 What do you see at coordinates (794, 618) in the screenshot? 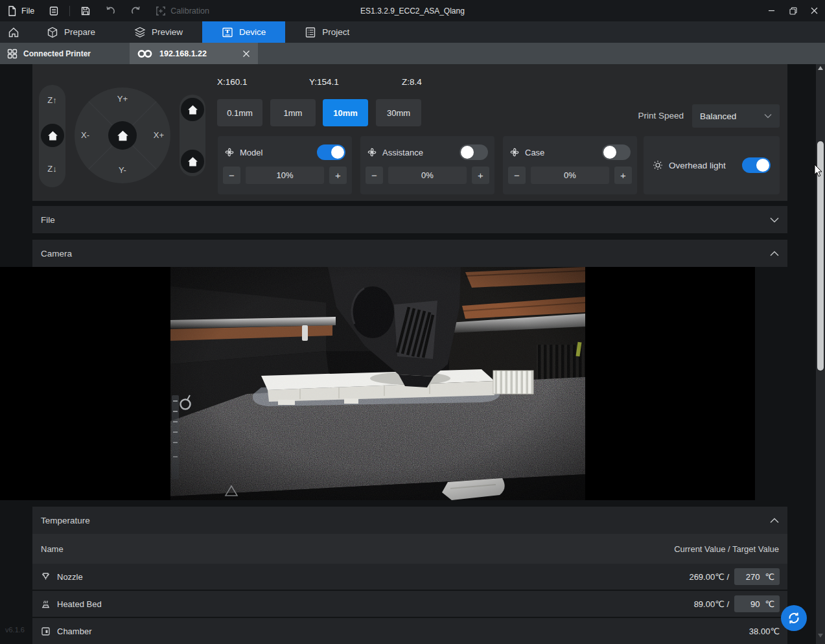
I see `refresh-icon` at bounding box center [794, 618].